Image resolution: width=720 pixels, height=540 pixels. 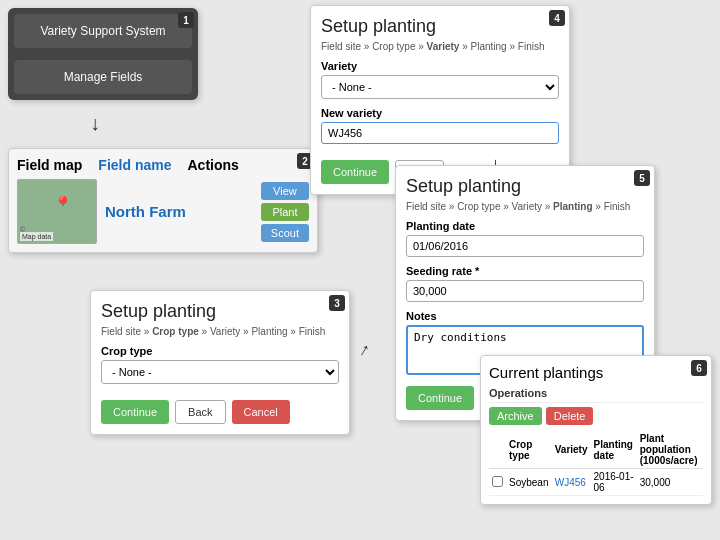 What do you see at coordinates (596, 482) in the screenshot?
I see `table-row: Soybean WJ456 2016-01-06 30,000` at bounding box center [596, 482].